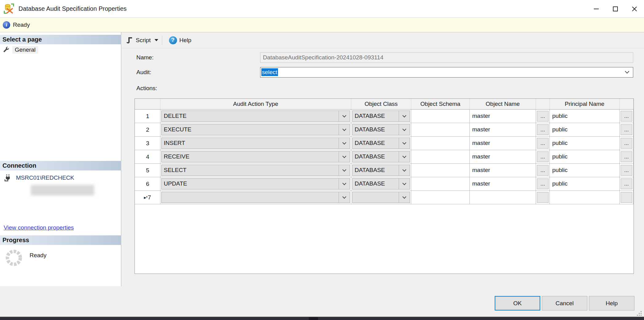  Describe the element at coordinates (142, 40) in the screenshot. I see `script-button: Script` at that location.